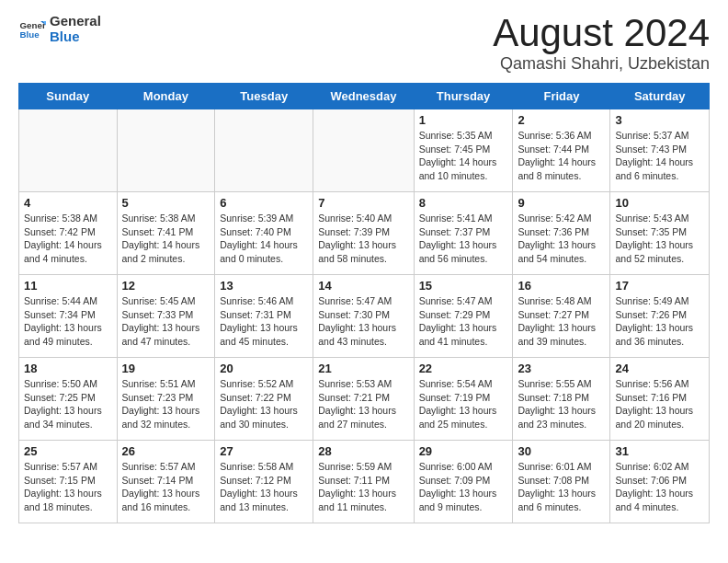 Image resolution: width=728 pixels, height=563 pixels. What do you see at coordinates (68, 482) in the screenshot?
I see `day-cell-4-0: 25Sunrise: 5:57 AM Sunset: 7:15 PM Dayli…` at bounding box center [68, 482].